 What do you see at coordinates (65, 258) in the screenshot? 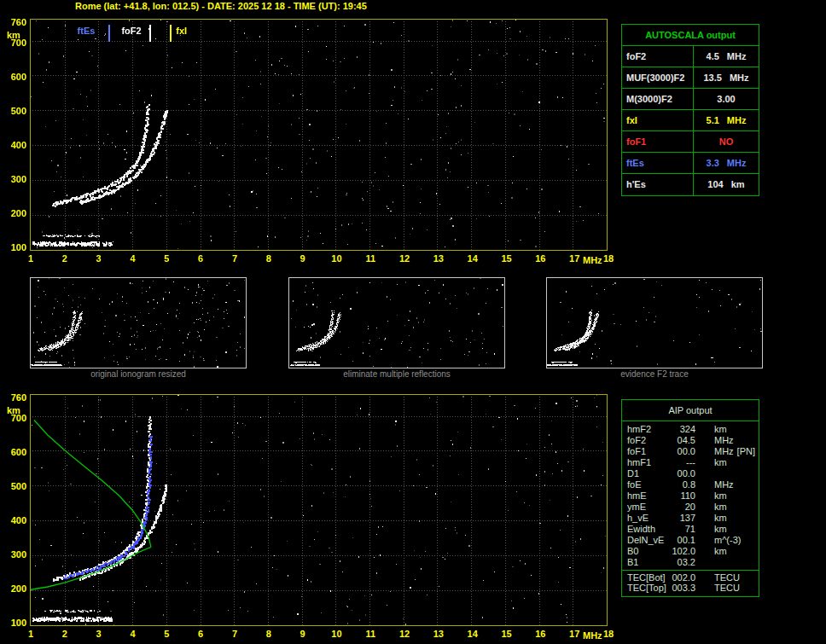
I see `top-xtick-2: 2` at bounding box center [65, 258].